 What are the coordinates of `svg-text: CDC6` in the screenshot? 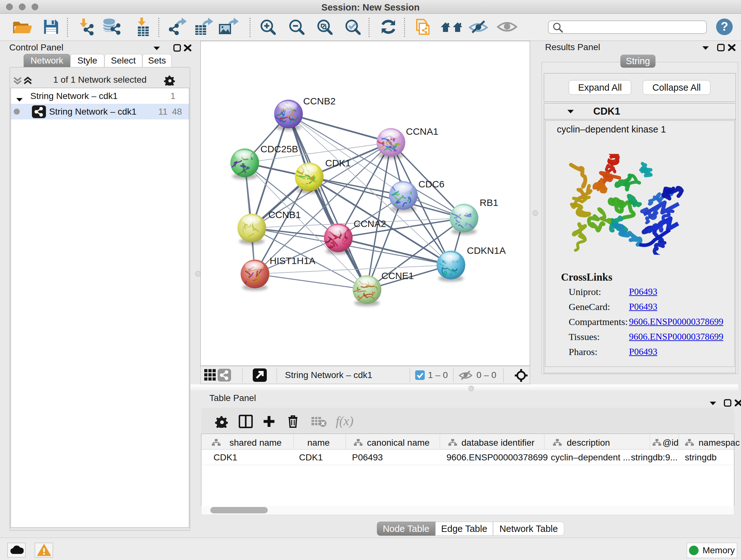 It's located at (431, 184).